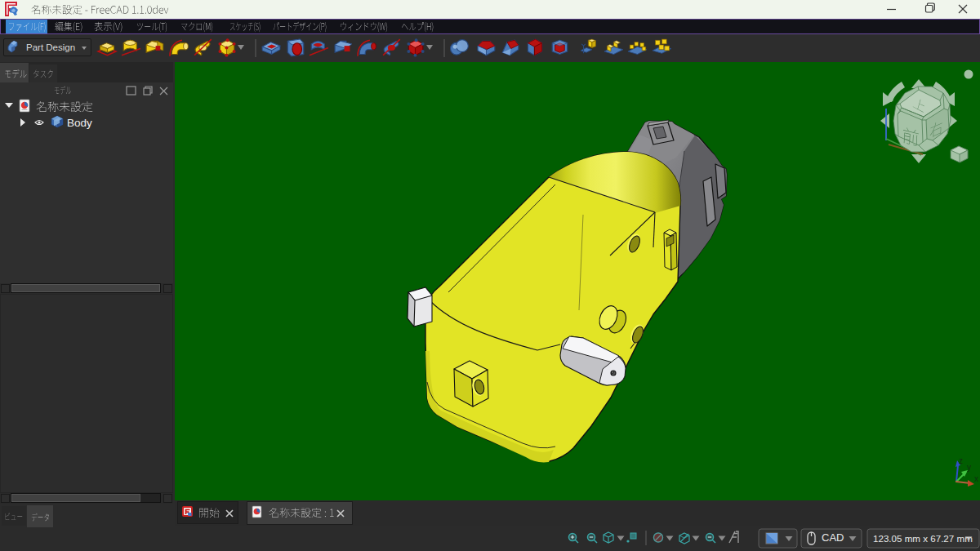  Describe the element at coordinates (960, 460) in the screenshot. I see `svg-text: z` at that location.